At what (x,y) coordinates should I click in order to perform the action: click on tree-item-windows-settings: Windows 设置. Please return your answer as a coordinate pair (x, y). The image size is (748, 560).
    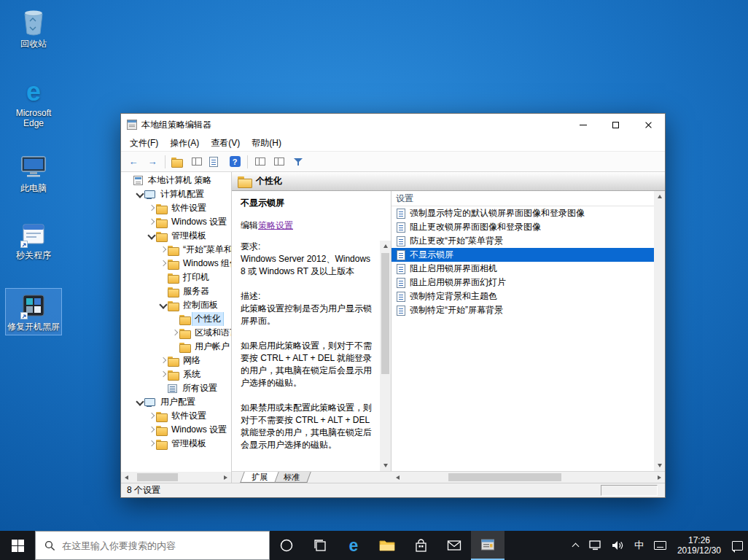
    Looking at the image, I should click on (176, 222).